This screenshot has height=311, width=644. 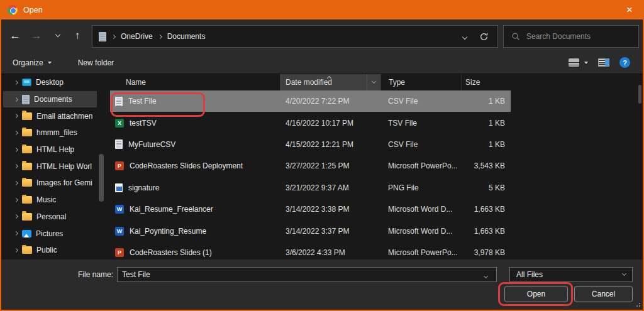 What do you see at coordinates (311, 123) in the screenshot?
I see `file-row: X testTSV 4/16/2022 10:17 PM TSV File 1 …` at bounding box center [311, 123].